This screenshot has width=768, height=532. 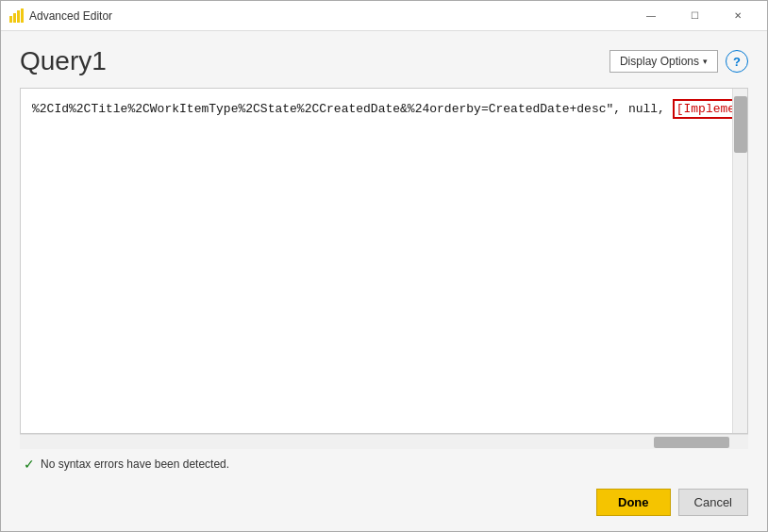 I want to click on minimize-button: —, so click(x=651, y=16).